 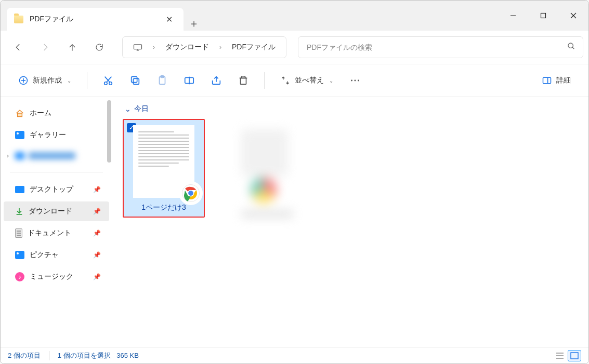 I want to click on title-bar: PDFファイル ✕ ＋, so click(x=294, y=16).